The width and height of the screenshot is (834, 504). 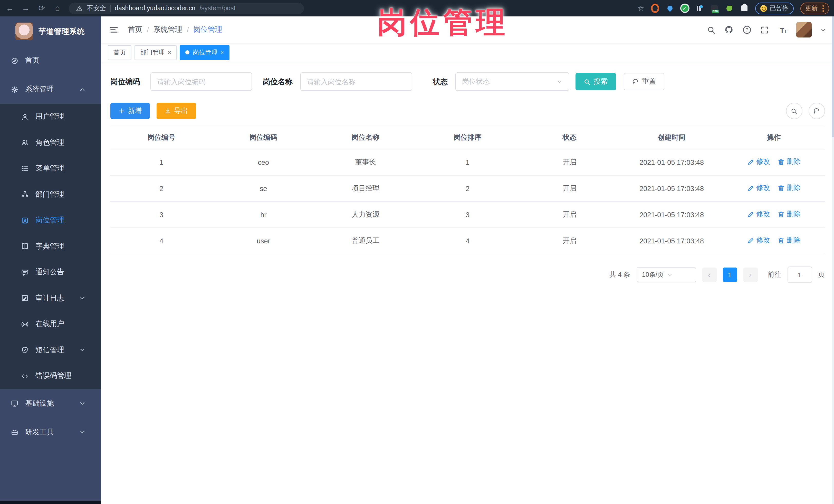 I want to click on pagination-total: 共 4 条, so click(x=620, y=275).